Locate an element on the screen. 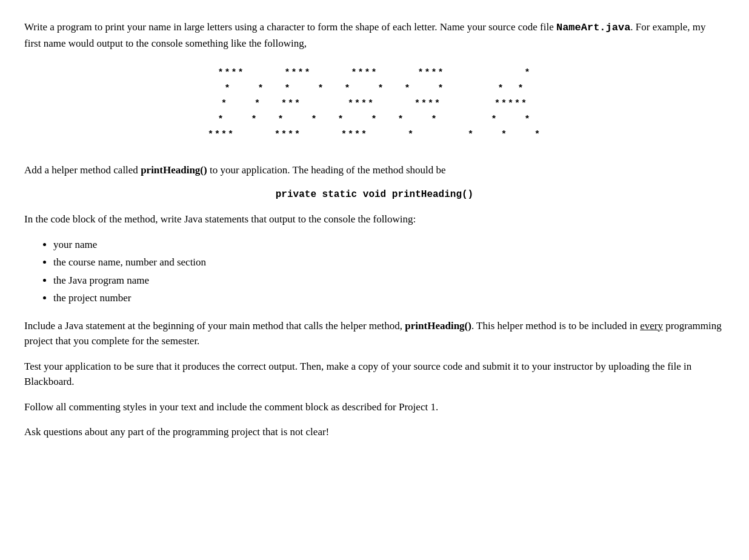 The width and height of the screenshot is (749, 560). code-art-display: **** **** **** **** * * * * * * * * * * … is located at coordinates (374, 104).